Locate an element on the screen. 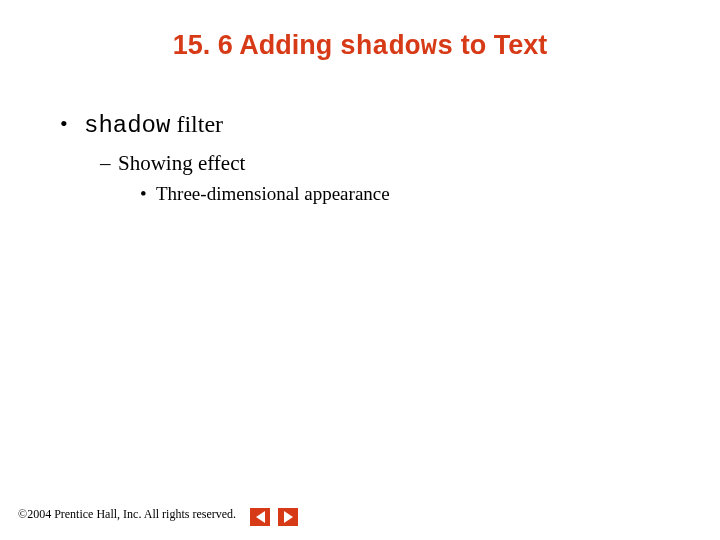 The width and height of the screenshot is (720, 540). bullet-rest: filter is located at coordinates (196, 124).